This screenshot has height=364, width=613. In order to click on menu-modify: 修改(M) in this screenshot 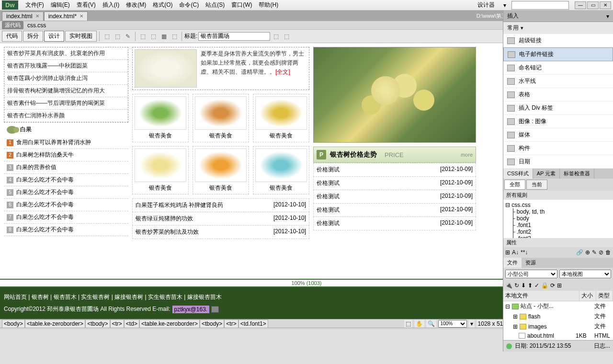, I will do `click(136, 5)`.